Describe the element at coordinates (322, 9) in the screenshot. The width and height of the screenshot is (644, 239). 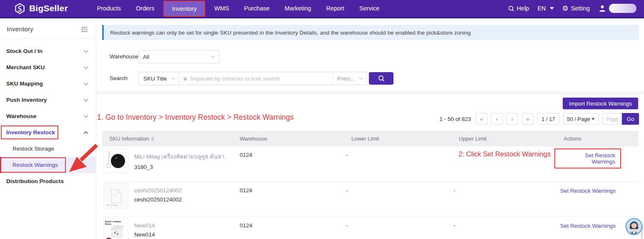
I see `top-navigation-bar: BigSeller Products Orders Inventory WMS …` at that location.